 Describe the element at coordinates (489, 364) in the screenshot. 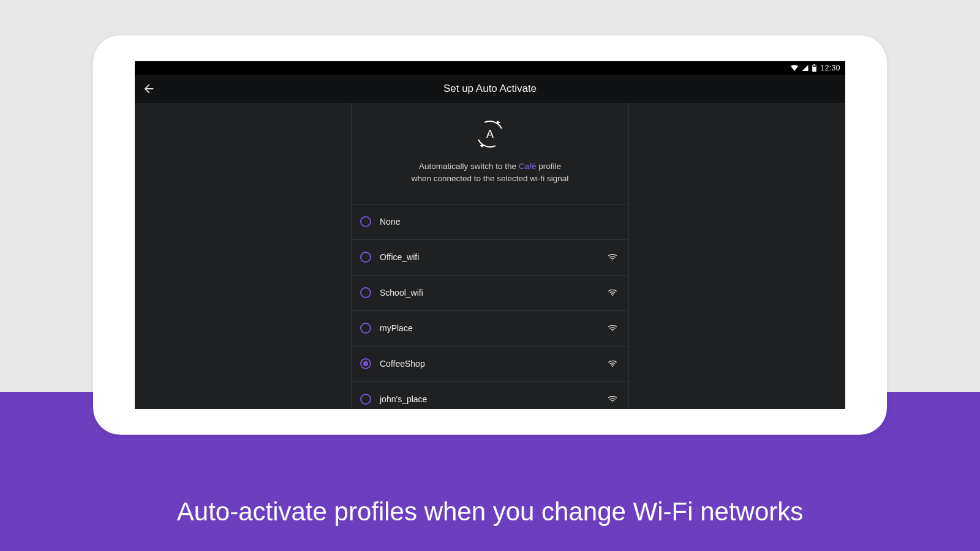

I see `wifi-option-label: CoffeeShop` at that location.